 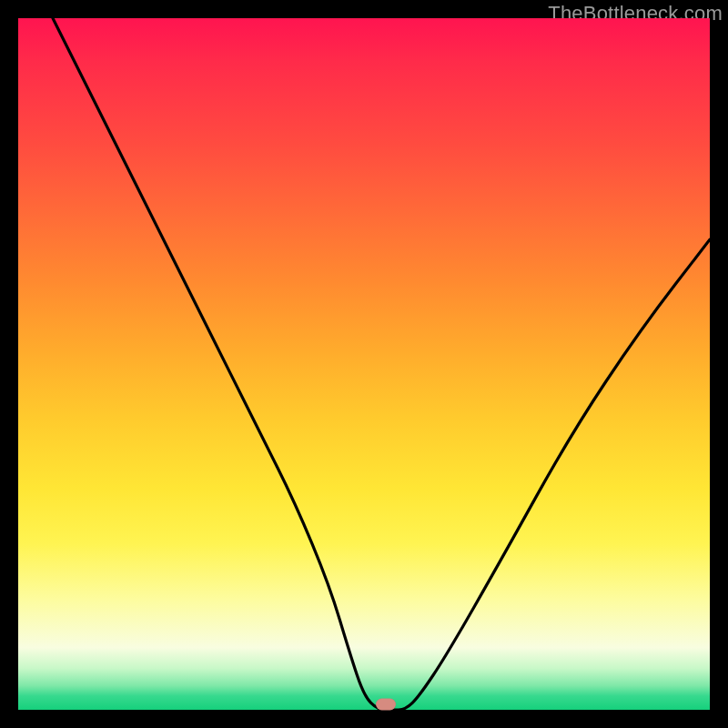 What do you see at coordinates (386, 704) in the screenshot?
I see `optimum-marker` at bounding box center [386, 704].